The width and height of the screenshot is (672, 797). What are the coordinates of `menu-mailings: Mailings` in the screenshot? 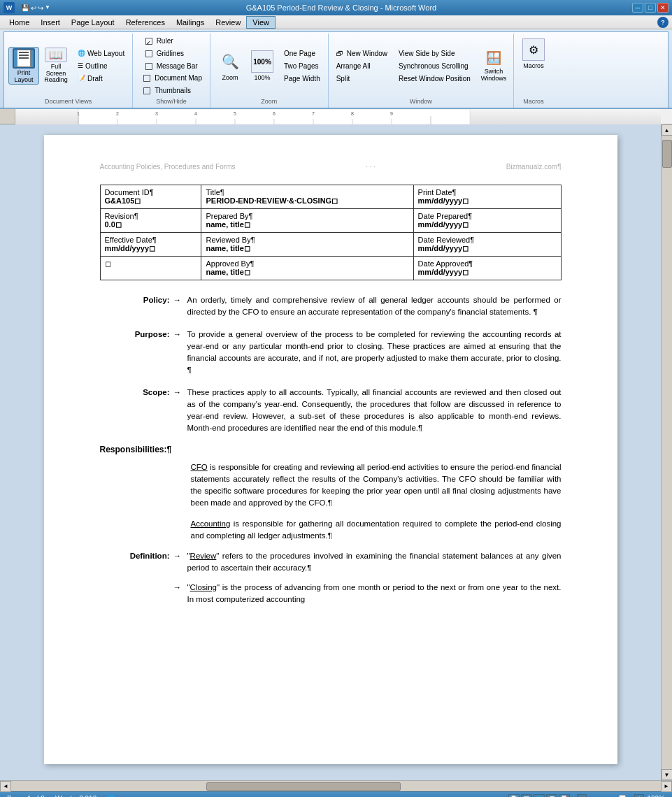 It's located at (190, 22).